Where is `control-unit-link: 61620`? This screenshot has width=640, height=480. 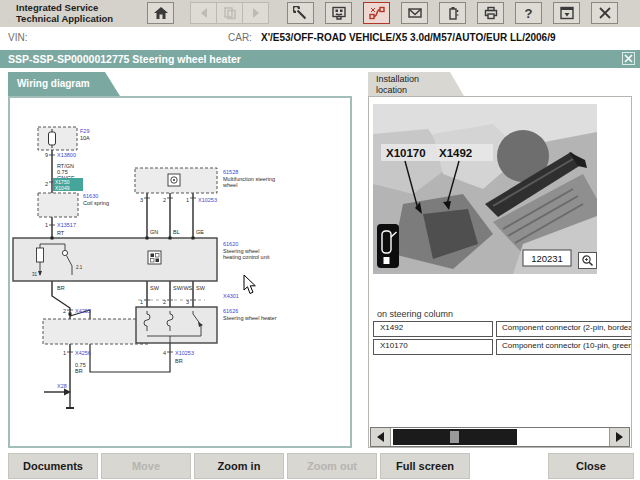
control-unit-link: 61620 is located at coordinates (230, 244).